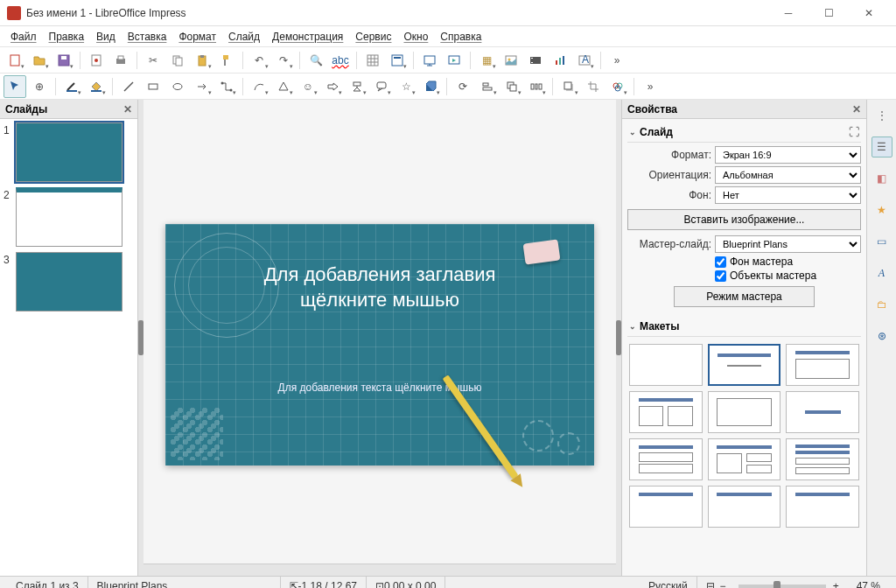  Describe the element at coordinates (416, 37) in the screenshot. I see `menu-window: Окно` at that location.